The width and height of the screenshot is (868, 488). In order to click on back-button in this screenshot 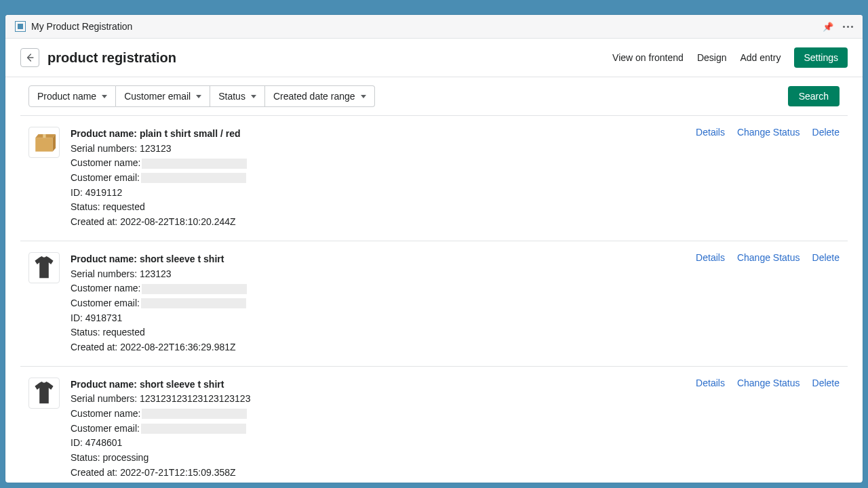, I will do `click(30, 58)`.